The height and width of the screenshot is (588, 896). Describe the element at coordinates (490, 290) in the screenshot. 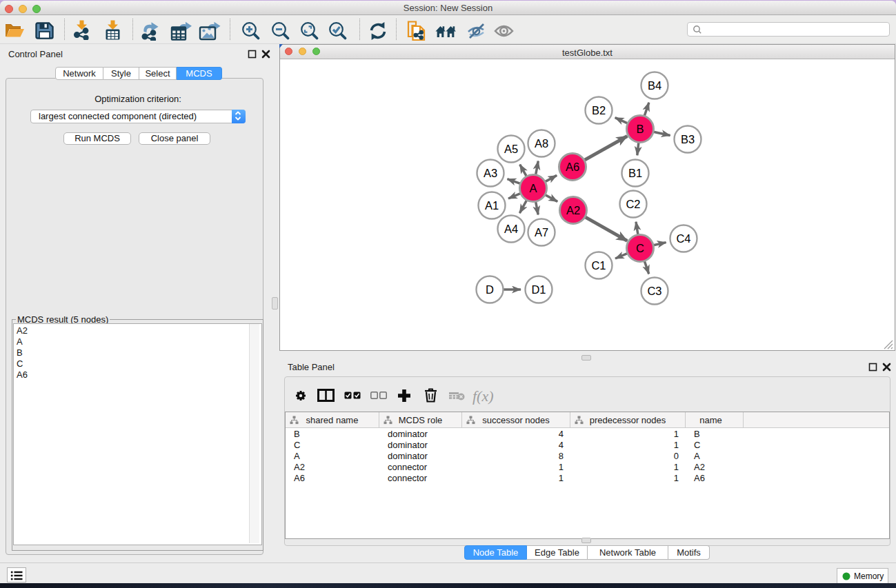

I see `svg-text: D` at that location.